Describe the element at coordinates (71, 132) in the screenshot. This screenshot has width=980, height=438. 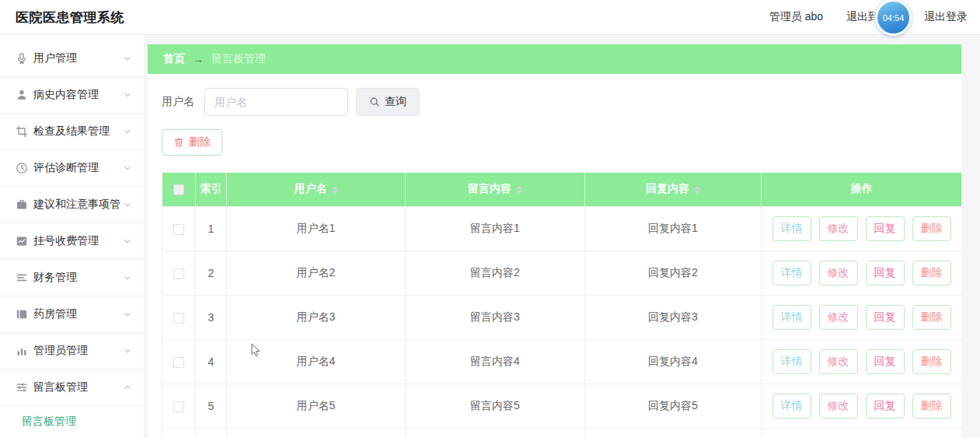
I see `sidebar-item-exam-results: 检查及结果管理` at that location.